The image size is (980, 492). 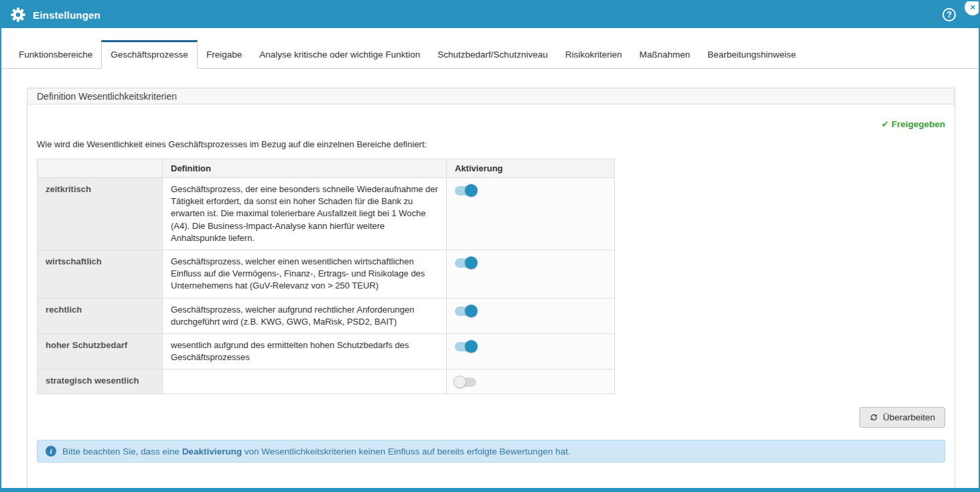 What do you see at coordinates (340, 55) in the screenshot?
I see `tab-analyse-kritische-funktion: Analyse kritische oder wichtige Funktion` at bounding box center [340, 55].